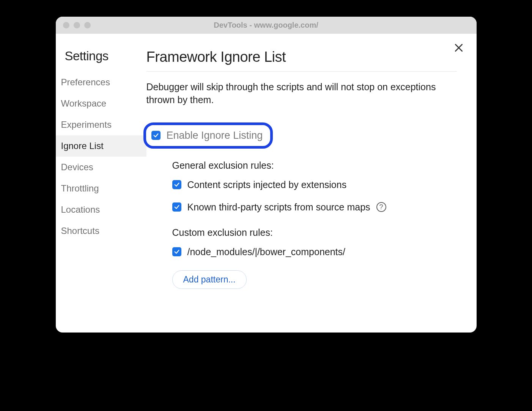 The image size is (532, 411). Describe the element at coordinates (101, 125) in the screenshot. I see `sidebar-item-experiments: Experiments` at that location.